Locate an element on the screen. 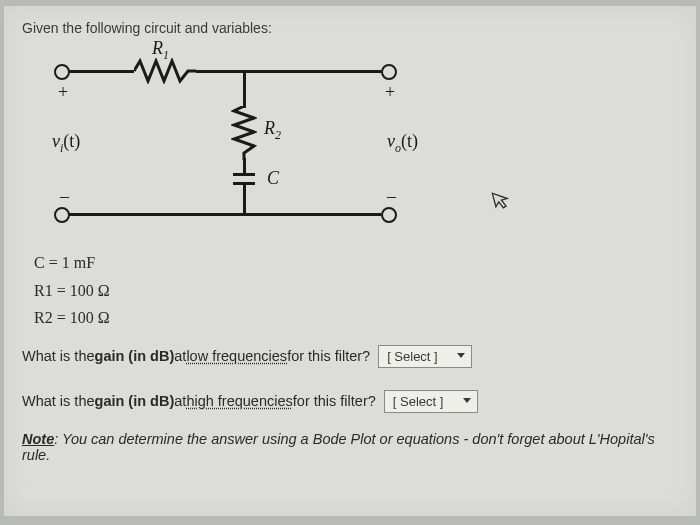 This screenshot has width=700, height=525. given-variables: C = 1 mF R1 = 100 Ω R2 = 100 Ω is located at coordinates (356, 290).